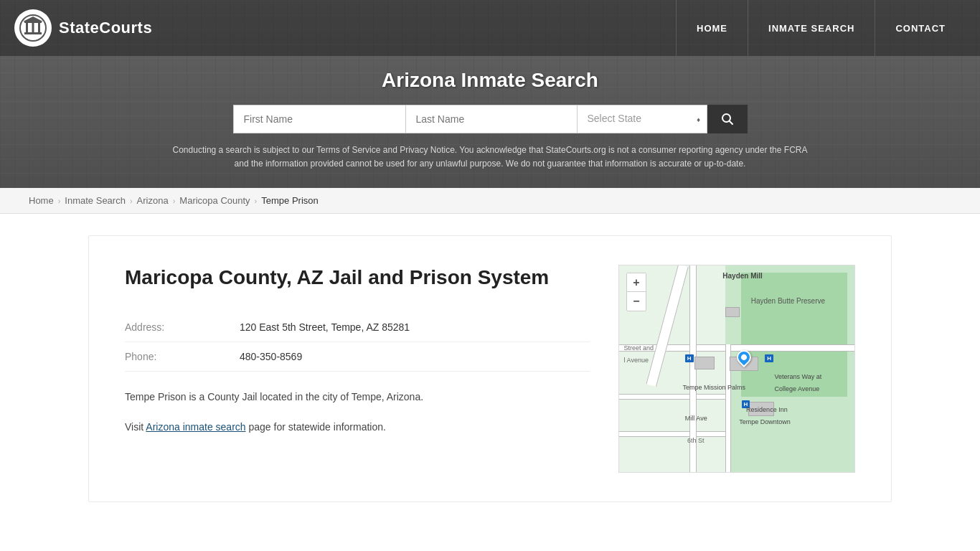  I want to click on breadcrumb-sep-2: ›, so click(131, 201).